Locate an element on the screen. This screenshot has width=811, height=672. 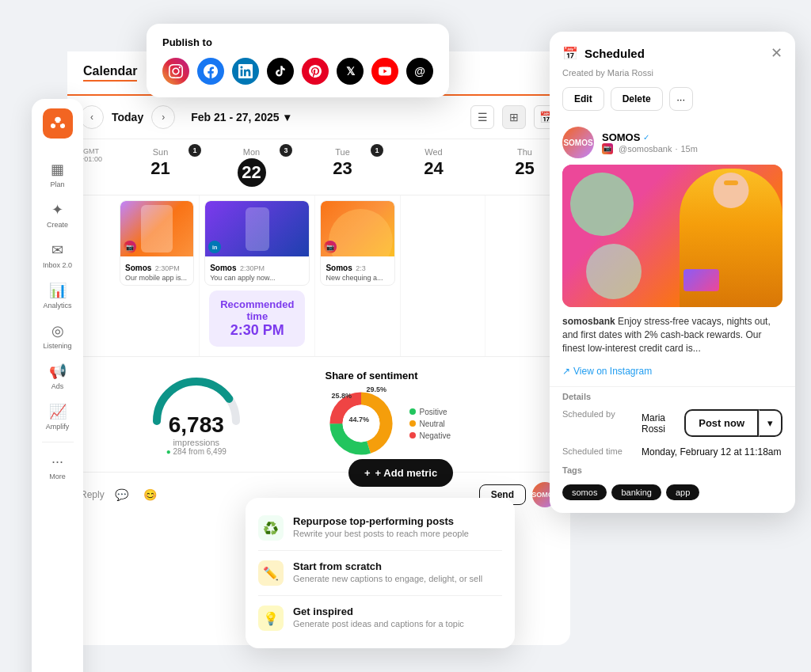
calendar-nav: ‹ Today › Feb 21 - 27, 2025 ▾ ☰ ⊞ 📅 is located at coordinates (318, 117).